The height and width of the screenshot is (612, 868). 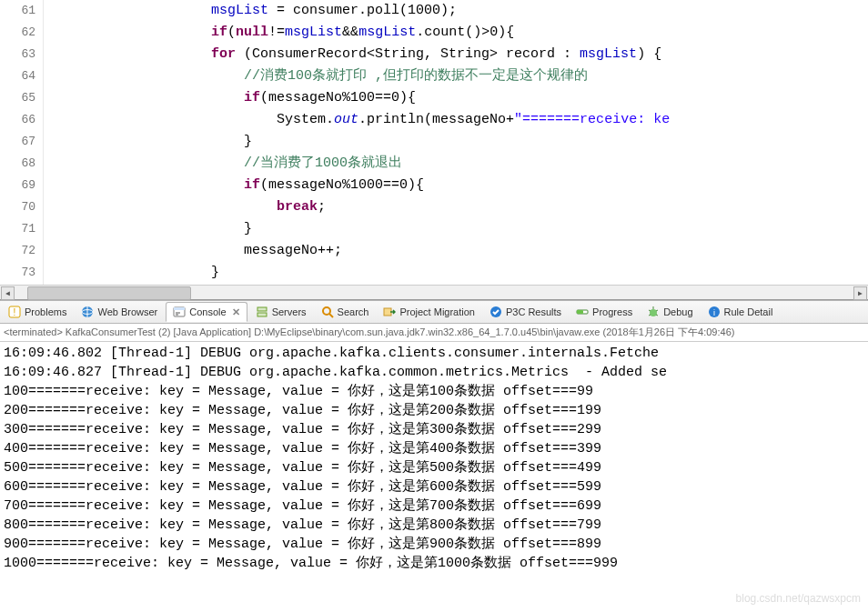 I want to click on tab-label: Debug, so click(x=678, y=312).